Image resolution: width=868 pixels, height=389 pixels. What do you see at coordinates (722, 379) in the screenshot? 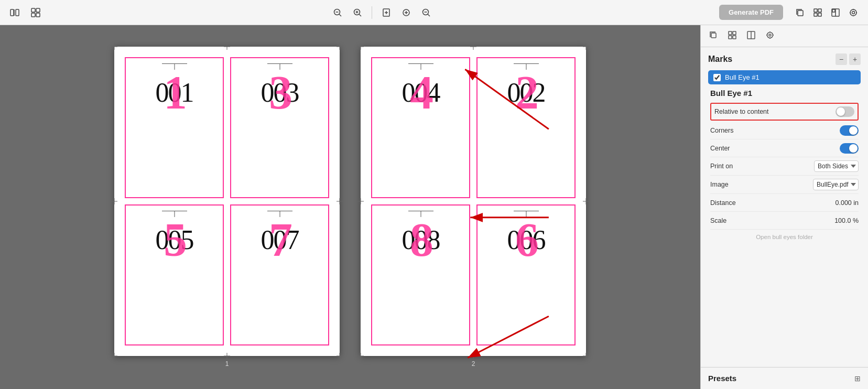
I see `presets-title: Presets` at bounding box center [722, 379].